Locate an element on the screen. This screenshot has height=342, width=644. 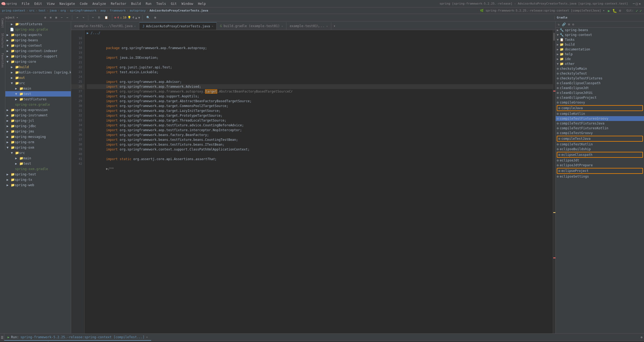
sidebar-item-src2: ▼ 📁 src is located at coordinates (35, 153).